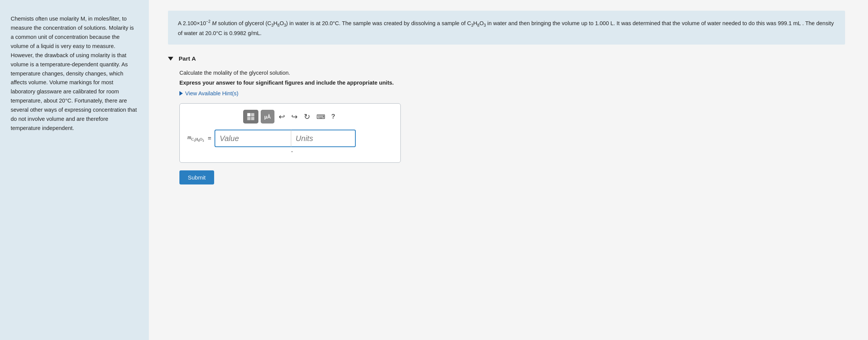 The width and height of the screenshot is (868, 340). Describe the element at coordinates (273, 25) in the screenshot. I see `c-sub: 3` at that location.